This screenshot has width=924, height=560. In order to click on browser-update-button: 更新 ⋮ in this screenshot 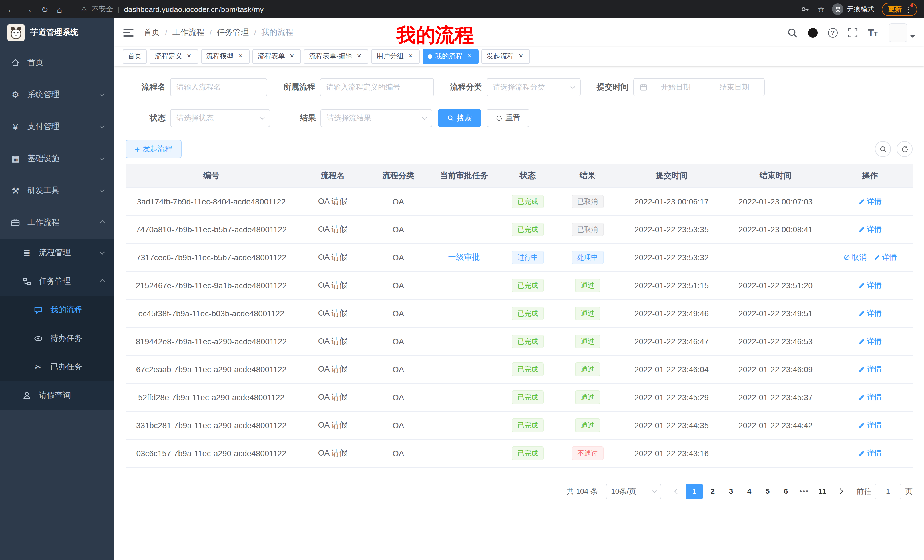, I will do `click(899, 9)`.